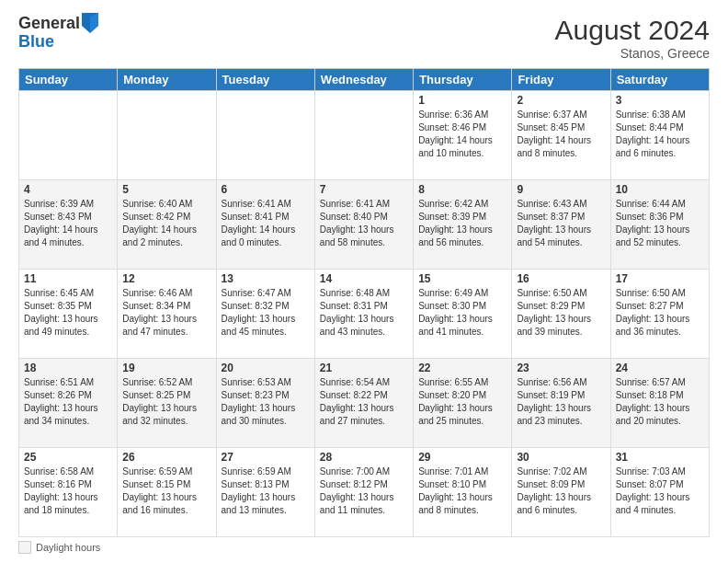  What do you see at coordinates (462, 402) in the screenshot?
I see `day-info: Sunrise: 6:55 AMSunset: 8:20 PMDaylight:…` at bounding box center [462, 402].